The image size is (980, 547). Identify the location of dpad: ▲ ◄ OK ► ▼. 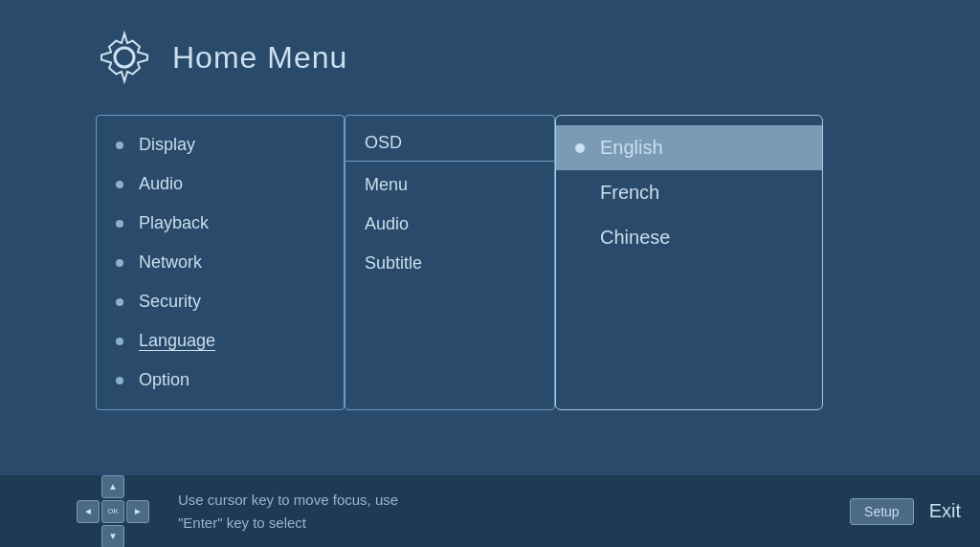
(113, 512).